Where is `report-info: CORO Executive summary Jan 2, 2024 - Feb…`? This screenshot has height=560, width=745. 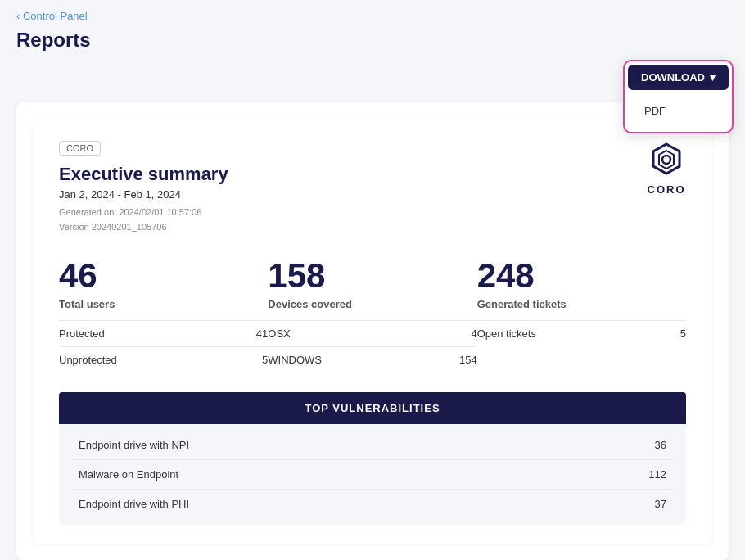
report-info: CORO Executive summary Jan 2, 2024 - Feb… is located at coordinates (144, 187).